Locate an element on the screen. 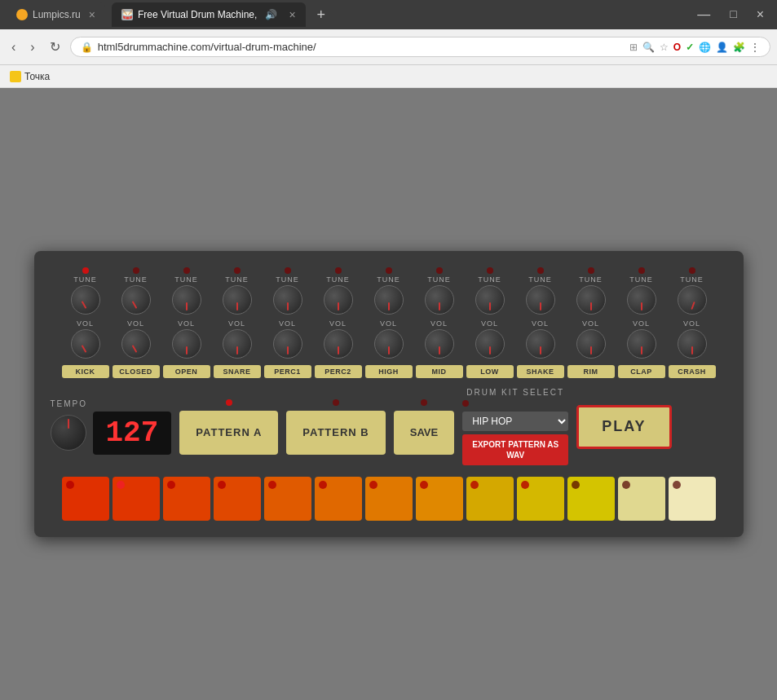 The height and width of the screenshot is (700, 777). pattern-a-button: PATTERN A is located at coordinates (228, 433).